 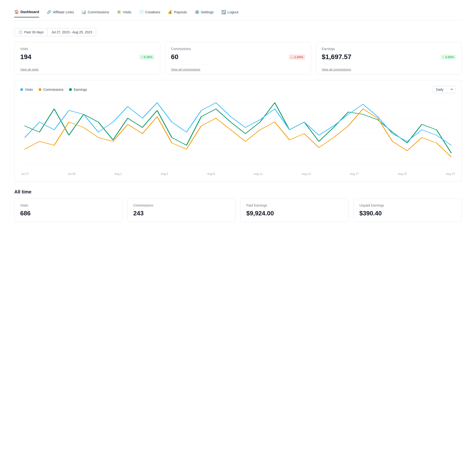 What do you see at coordinates (87, 49) in the screenshot?
I see `stat-label: Visits` at bounding box center [87, 49].